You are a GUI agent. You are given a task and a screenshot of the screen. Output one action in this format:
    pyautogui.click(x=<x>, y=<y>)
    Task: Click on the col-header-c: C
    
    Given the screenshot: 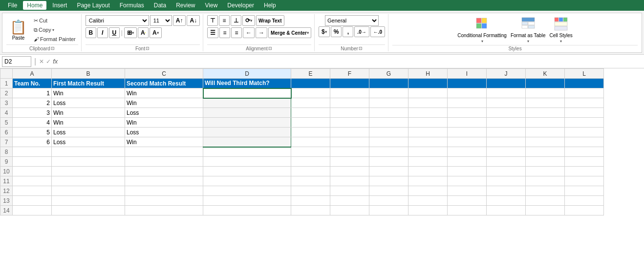 What is the action you would take?
    pyautogui.click(x=164, y=74)
    